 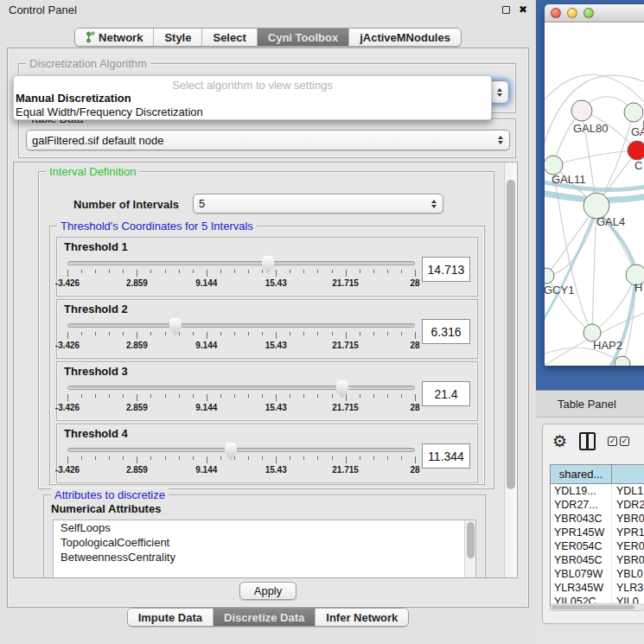 What do you see at coordinates (581, 532) in the screenshot?
I see `cell-shared-name: YPR145W` at bounding box center [581, 532].